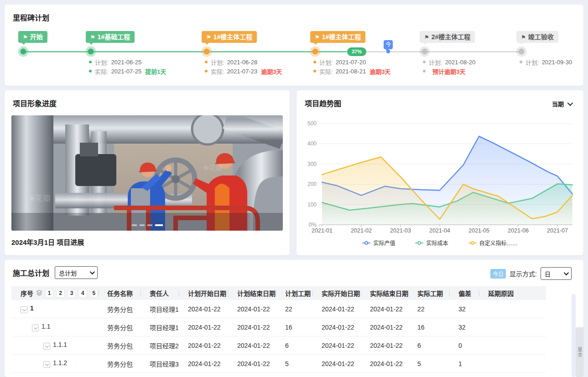 The image size is (588, 377). I want to click on column-header: 责任人, so click(160, 293).